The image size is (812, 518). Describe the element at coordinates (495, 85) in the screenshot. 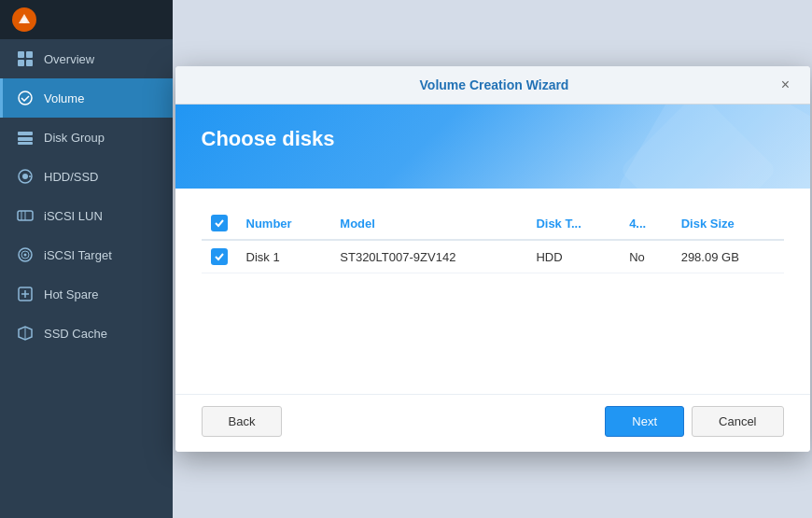

I see `modal-title: Volume Creation Wizard` at that location.